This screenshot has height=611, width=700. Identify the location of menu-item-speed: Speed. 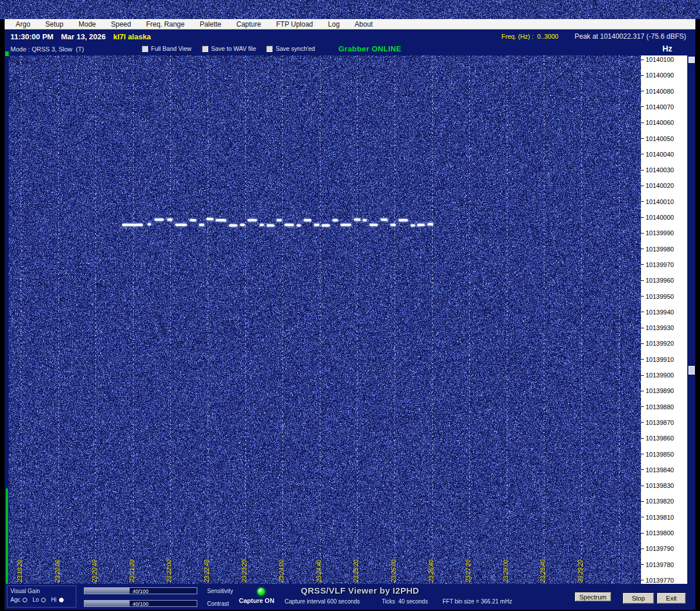
(121, 24).